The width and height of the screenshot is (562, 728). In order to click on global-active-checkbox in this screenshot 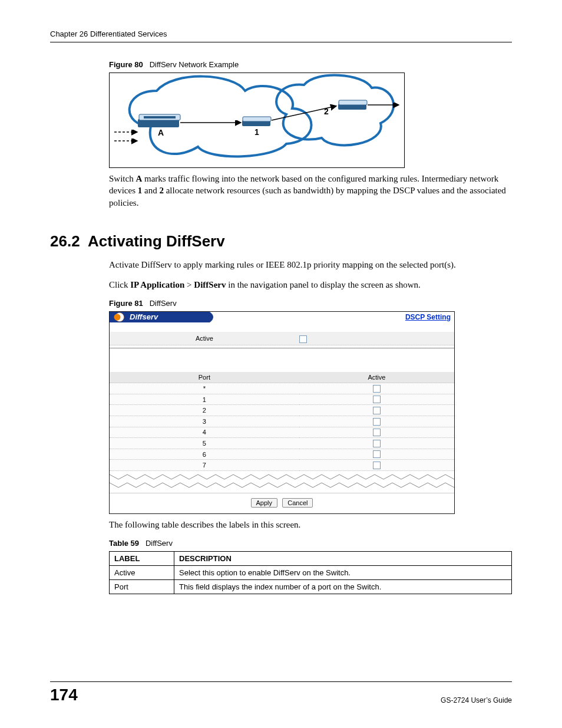, I will do `click(303, 340)`.